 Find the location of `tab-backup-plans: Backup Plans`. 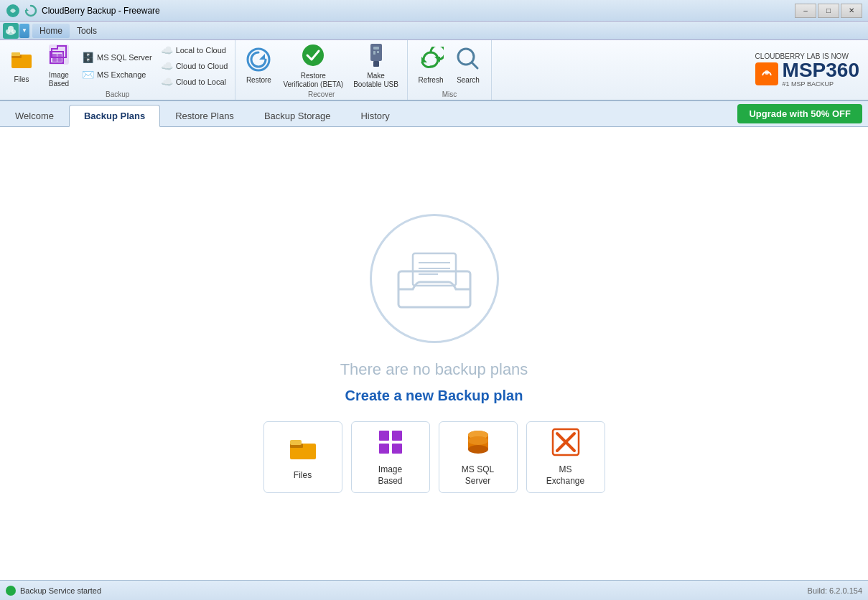

tab-backup-plans: Backup Plans is located at coordinates (115, 116).